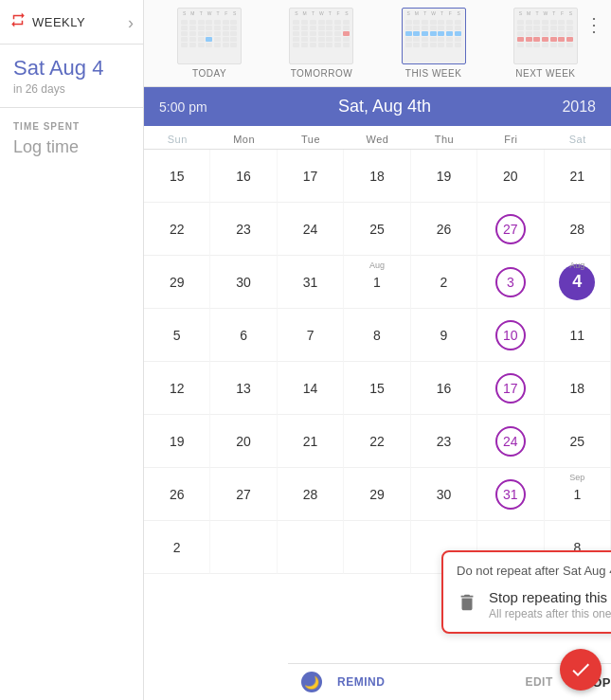 This screenshot has width=611, height=700. Describe the element at coordinates (581, 670) in the screenshot. I see `confirm-button` at that location.